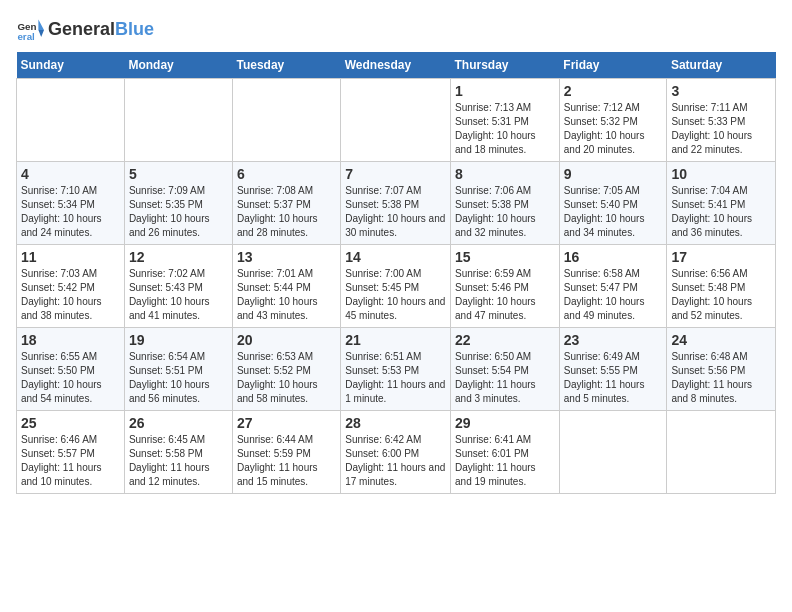  Describe the element at coordinates (71, 286) in the screenshot. I see `day-cell: 11Sunrise: 7:03 AMSunset: 5:42 PMDayligh…` at that location.